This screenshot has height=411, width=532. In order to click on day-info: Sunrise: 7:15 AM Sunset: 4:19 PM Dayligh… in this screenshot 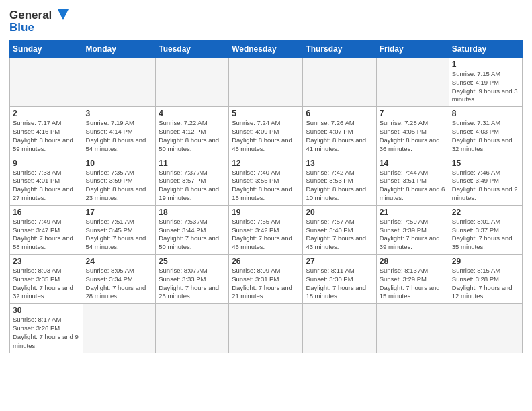, I will do `click(486, 87)`.